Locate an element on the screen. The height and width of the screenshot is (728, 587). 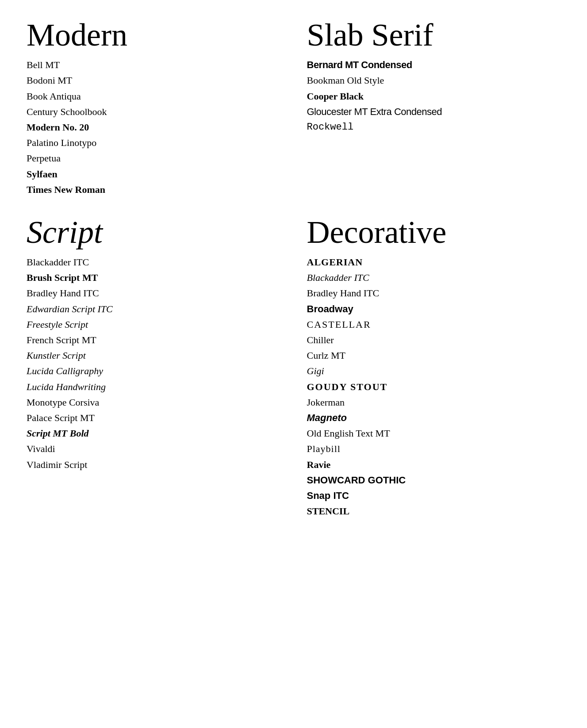
list-item: Perpetua is located at coordinates (153, 158).